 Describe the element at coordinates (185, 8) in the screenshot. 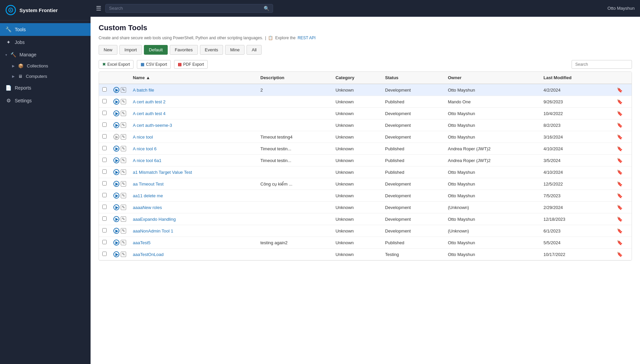

I see `global-search-input` at that location.